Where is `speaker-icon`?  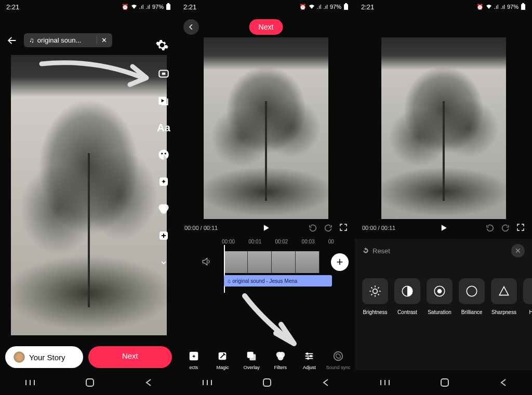
speaker-icon is located at coordinates (206, 262).